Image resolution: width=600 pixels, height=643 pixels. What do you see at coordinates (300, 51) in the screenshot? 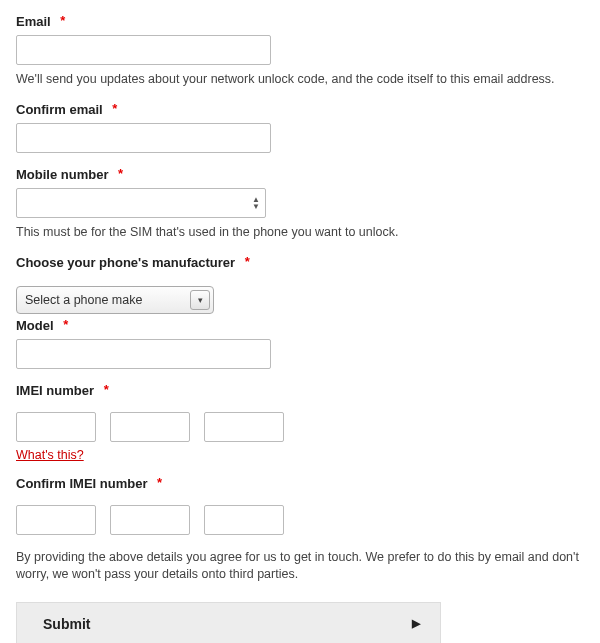
I see `email-field-group: Email * We'll send you updates about you…` at bounding box center [300, 51].